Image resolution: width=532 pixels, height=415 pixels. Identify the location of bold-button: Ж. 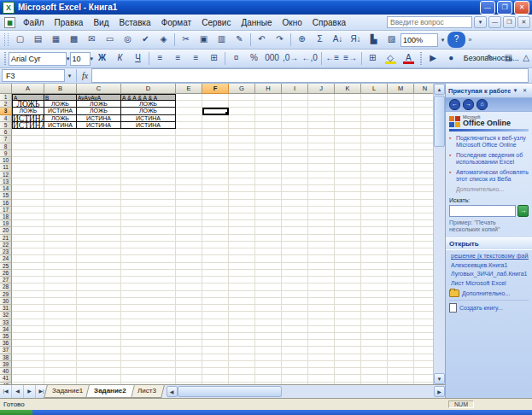
(102, 58).